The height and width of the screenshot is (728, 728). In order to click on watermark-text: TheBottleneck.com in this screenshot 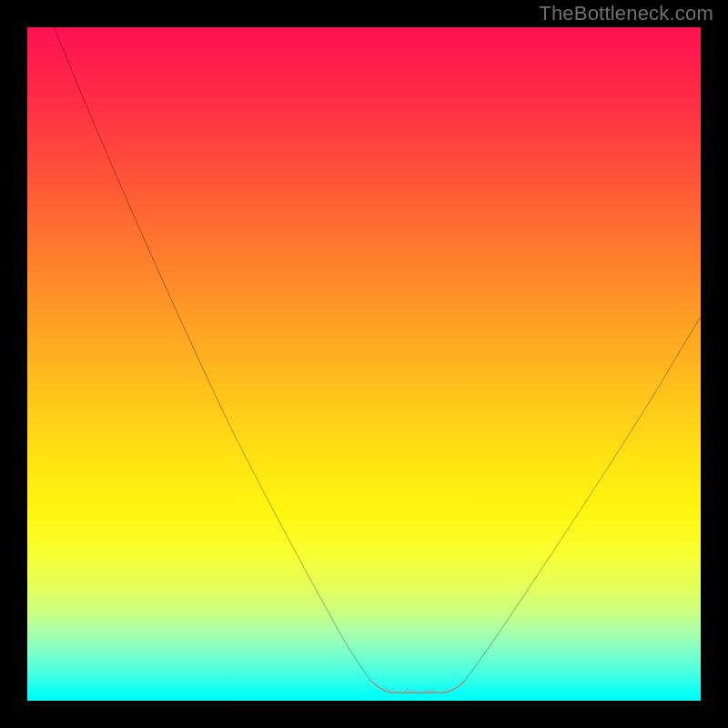, I will do `click(626, 14)`.